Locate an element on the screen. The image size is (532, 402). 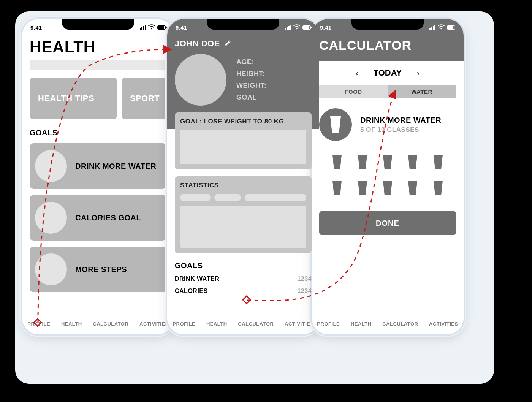
segment-label: WATER is located at coordinates (422, 92).